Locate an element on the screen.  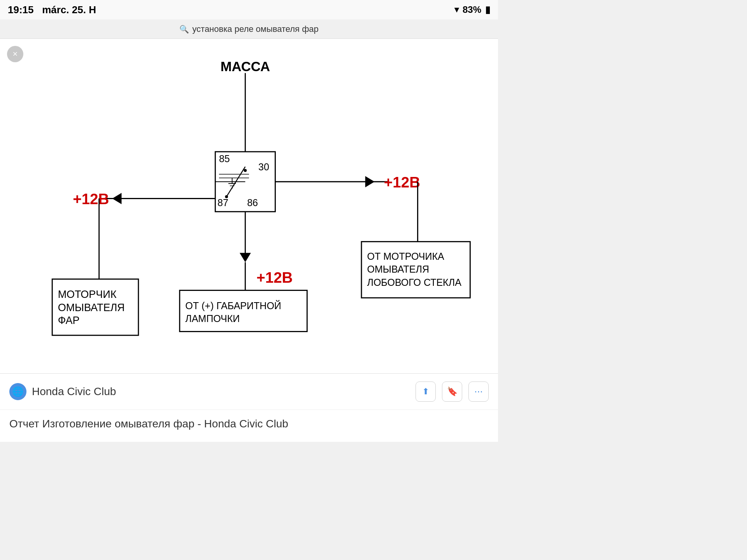
search-query-display: 🔍 установка реле омывателя фар is located at coordinates (249, 29).